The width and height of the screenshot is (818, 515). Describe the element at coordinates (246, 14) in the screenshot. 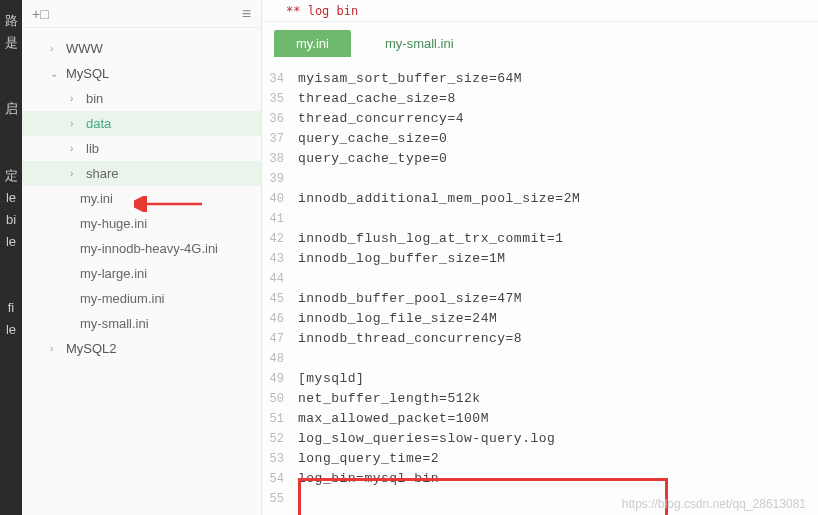

I see `menu-icon: ≡` at that location.